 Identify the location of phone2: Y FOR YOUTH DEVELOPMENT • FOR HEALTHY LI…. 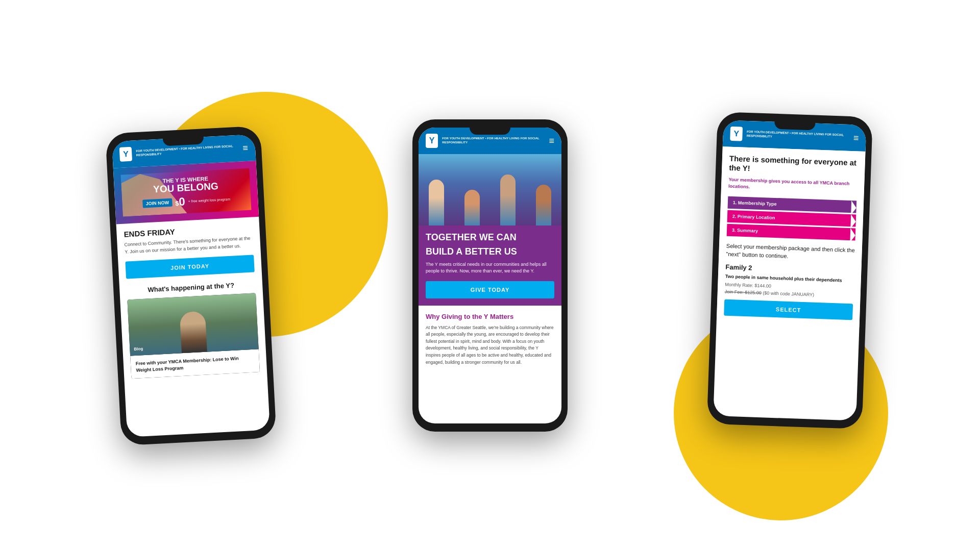
(490, 276).